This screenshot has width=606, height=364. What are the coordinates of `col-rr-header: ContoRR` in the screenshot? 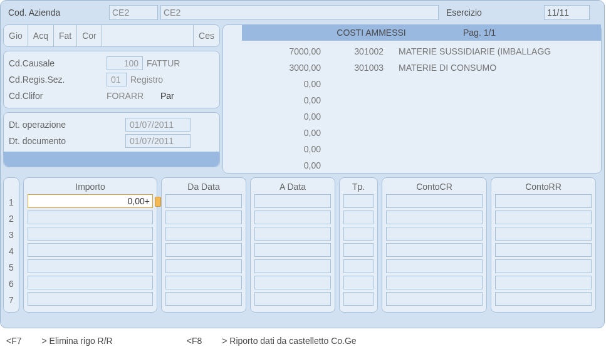 It's located at (543, 188).